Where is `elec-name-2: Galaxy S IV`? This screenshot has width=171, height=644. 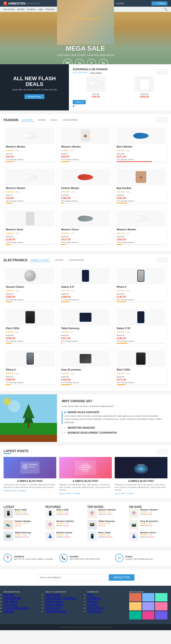 elec-name-2: Galaxy S IV is located at coordinates (85, 287).